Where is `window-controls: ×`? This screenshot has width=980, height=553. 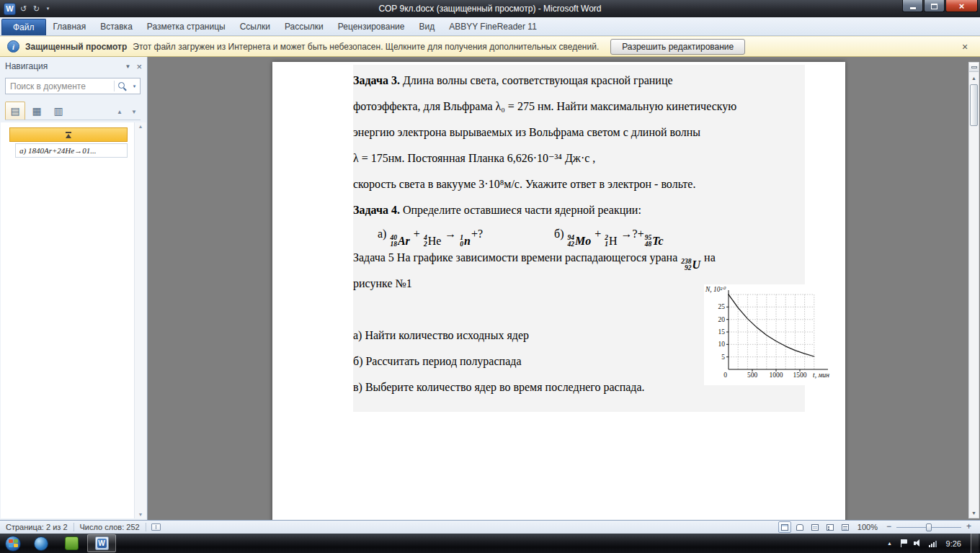 window-controls: × is located at coordinates (941, 6).